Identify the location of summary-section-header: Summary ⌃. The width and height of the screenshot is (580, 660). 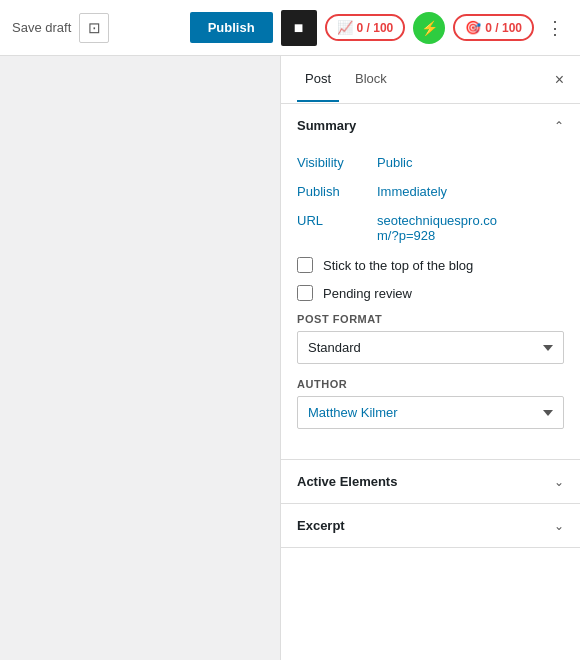
(430, 126).